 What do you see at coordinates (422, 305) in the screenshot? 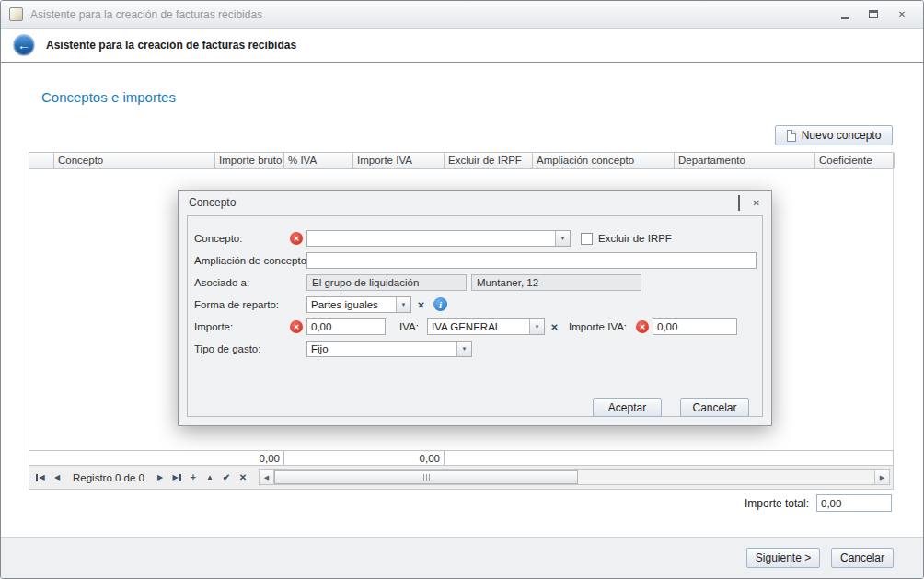
I see `forma-reparto-clear-button: ✕` at bounding box center [422, 305].